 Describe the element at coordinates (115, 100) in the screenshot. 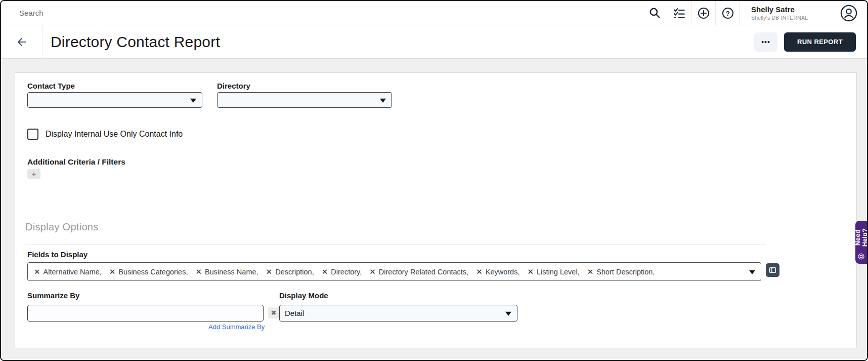

I see `contact-type-dropdown` at that location.